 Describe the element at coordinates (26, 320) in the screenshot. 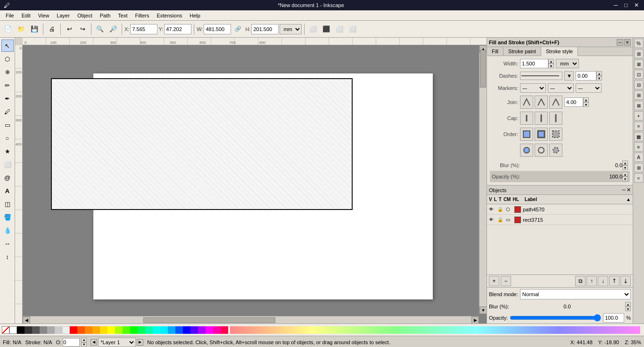

I see `scroll-left-arrow: ◀` at that location.